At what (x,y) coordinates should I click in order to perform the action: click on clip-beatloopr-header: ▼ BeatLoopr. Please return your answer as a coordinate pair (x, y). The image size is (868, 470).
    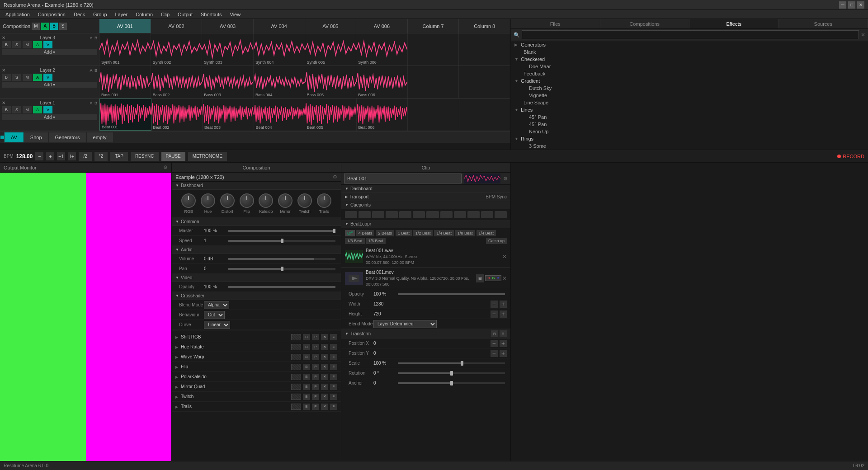
    Looking at the image, I should click on (426, 224).